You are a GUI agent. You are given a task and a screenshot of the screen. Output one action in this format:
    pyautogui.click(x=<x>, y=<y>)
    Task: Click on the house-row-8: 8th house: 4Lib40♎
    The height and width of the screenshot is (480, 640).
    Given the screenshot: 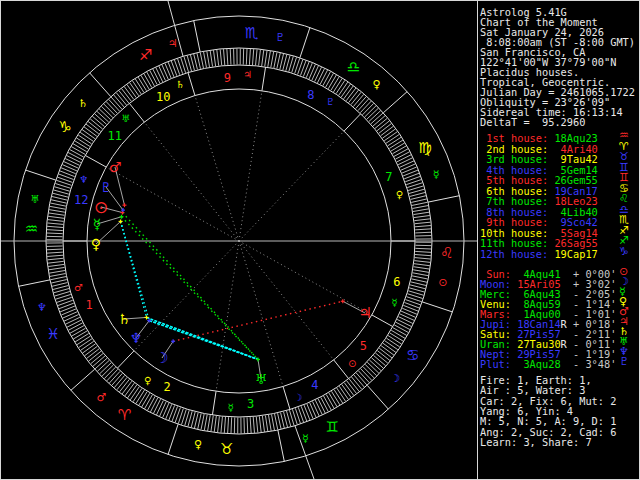 What is the action you would take?
    pyautogui.click(x=539, y=212)
    